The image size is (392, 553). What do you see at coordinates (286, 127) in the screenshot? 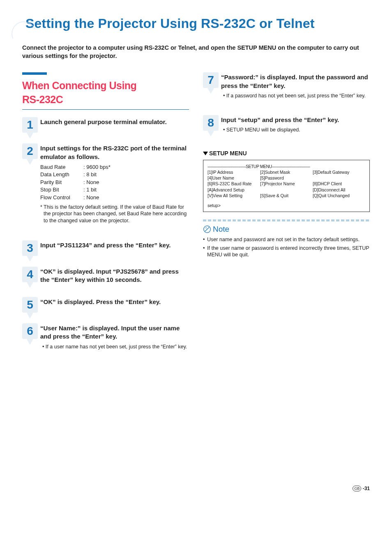
I see `step-8: 8 Input “setup” and press the “Enter” ke…` at bounding box center [286, 127].